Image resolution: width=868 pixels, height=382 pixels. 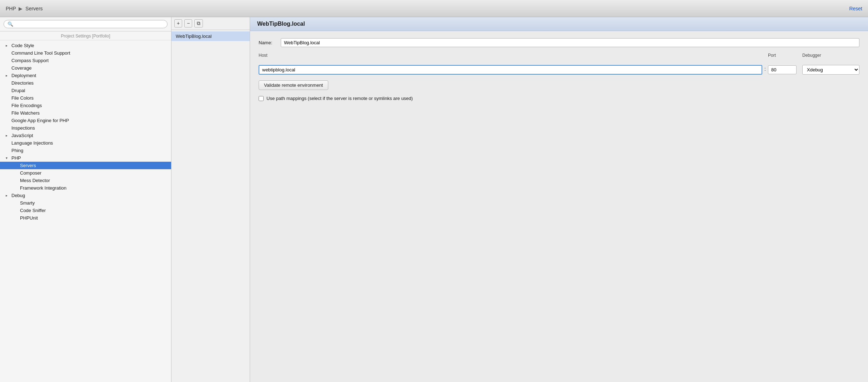 What do you see at coordinates (427, 9) in the screenshot?
I see `breadcrumb: PHP ▶ Servers` at bounding box center [427, 9].